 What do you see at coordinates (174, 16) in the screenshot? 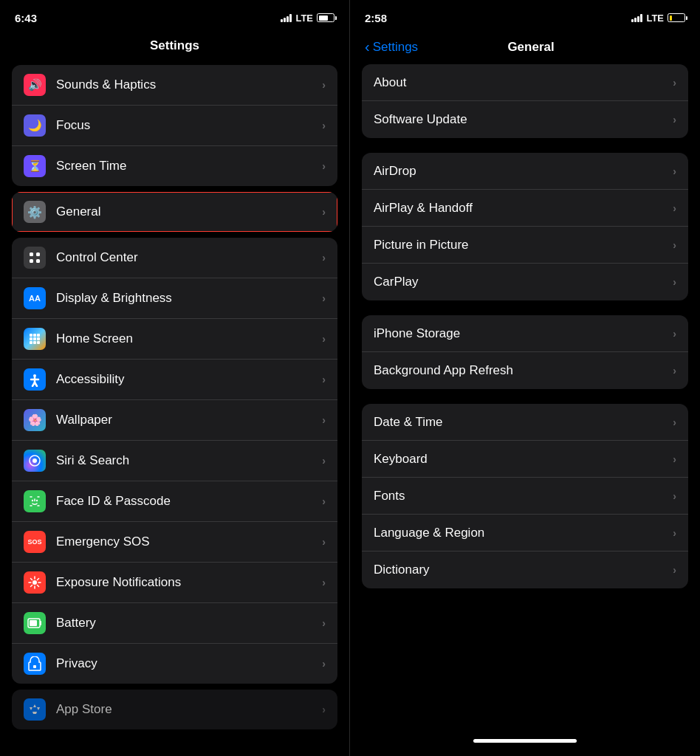
I see `left-status-bar: 6:43 LTE` at bounding box center [174, 16].